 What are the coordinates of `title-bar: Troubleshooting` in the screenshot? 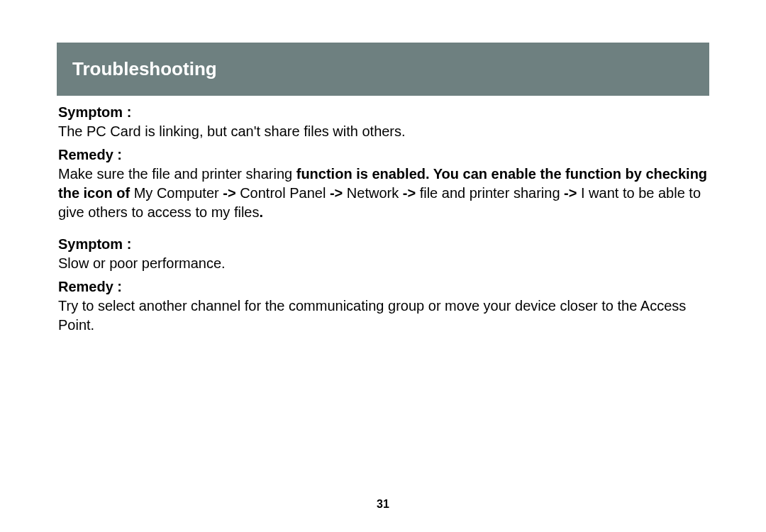 It's located at (383, 70).